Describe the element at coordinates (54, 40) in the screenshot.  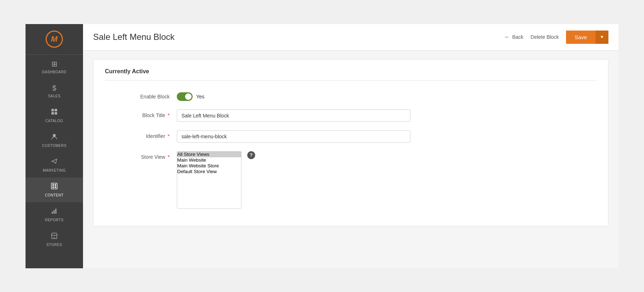
I see `sidebar-logo: M` at that location.